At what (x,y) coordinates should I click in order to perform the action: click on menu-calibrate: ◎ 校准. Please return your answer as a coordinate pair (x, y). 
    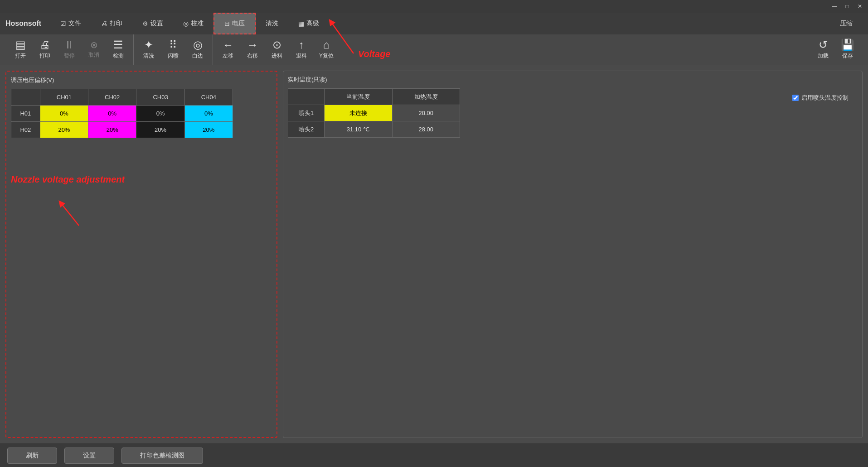
    Looking at the image, I should click on (193, 24).